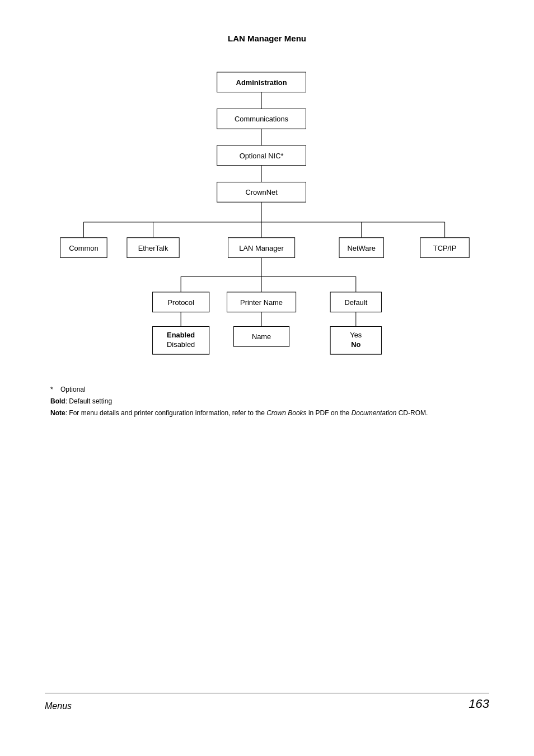  What do you see at coordinates (88, 401) in the screenshot?
I see `bold-text: : Default setting` at bounding box center [88, 401].